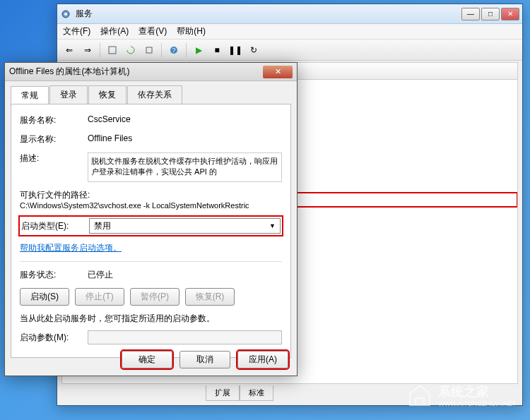  What do you see at coordinates (153, 31) in the screenshot?
I see `menu-view: 查看(V)` at bounding box center [153, 31].